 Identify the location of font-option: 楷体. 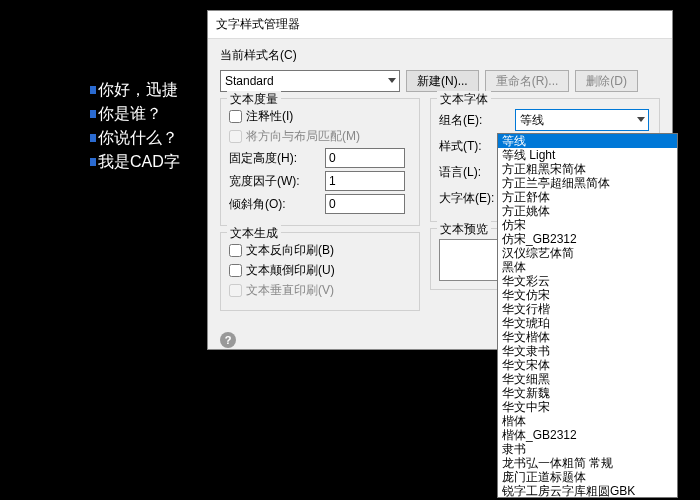
(588, 421).